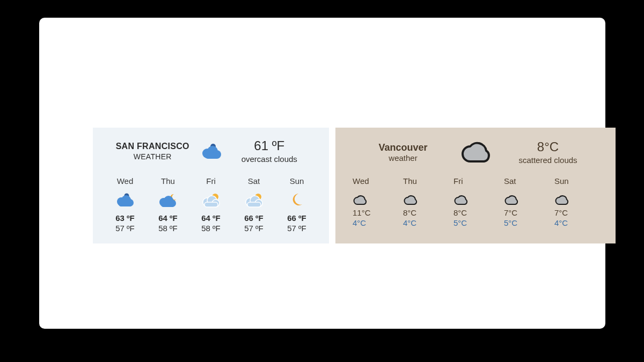  Describe the element at coordinates (125, 205) in the screenshot. I see `sf-day: Wed 63 ºF 57 ºF` at that location.